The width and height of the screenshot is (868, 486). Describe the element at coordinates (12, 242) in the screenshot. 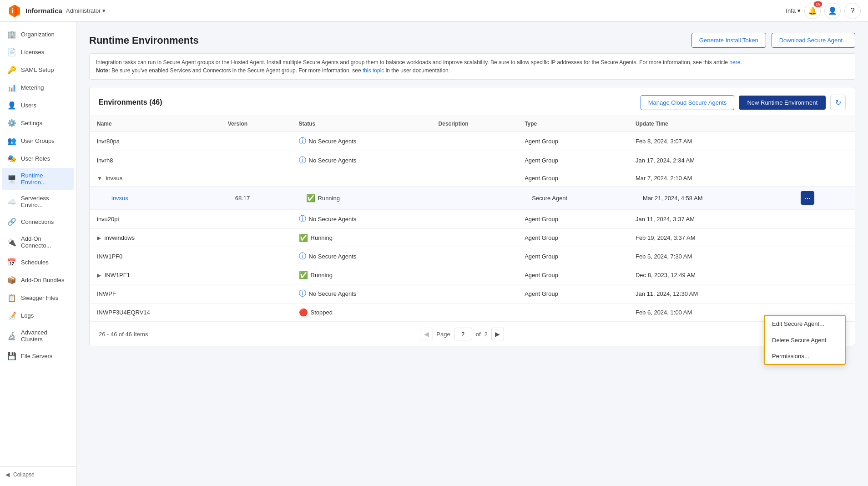

I see `addon-connecto-icon: 🔌` at that location.